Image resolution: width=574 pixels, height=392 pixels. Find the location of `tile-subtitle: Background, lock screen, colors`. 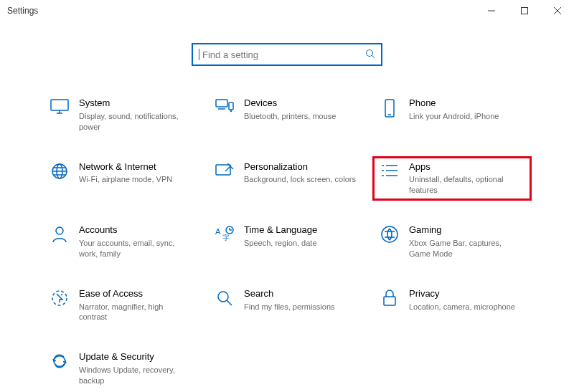

tile-subtitle: Background, lock screen, colors is located at coordinates (300, 179).